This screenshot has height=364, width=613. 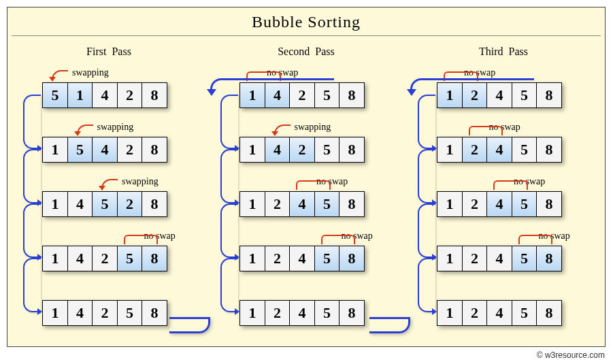 I want to click on connector-pass3-incoming, so click(x=472, y=86).